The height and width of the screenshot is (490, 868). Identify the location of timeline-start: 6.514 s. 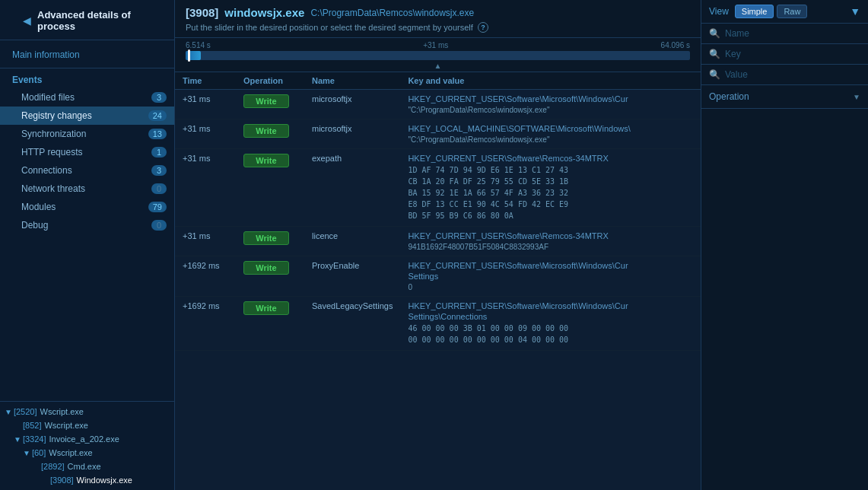
(198, 46).